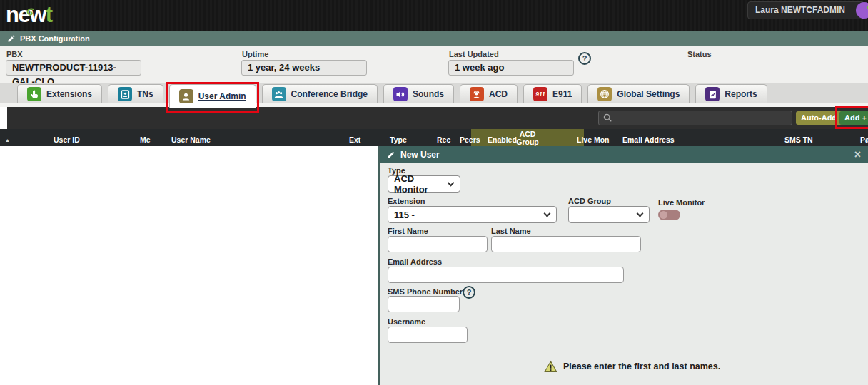 The width and height of the screenshot is (868, 385). What do you see at coordinates (552, 94) in the screenshot?
I see `tab-e911: 911 E911` at bounding box center [552, 94].